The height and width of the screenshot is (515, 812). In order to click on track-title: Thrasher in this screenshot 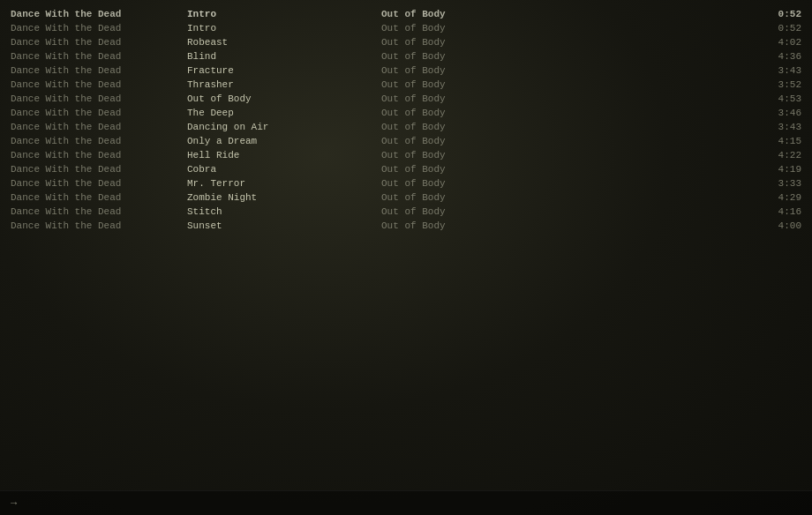, I will do `click(284, 85)`.